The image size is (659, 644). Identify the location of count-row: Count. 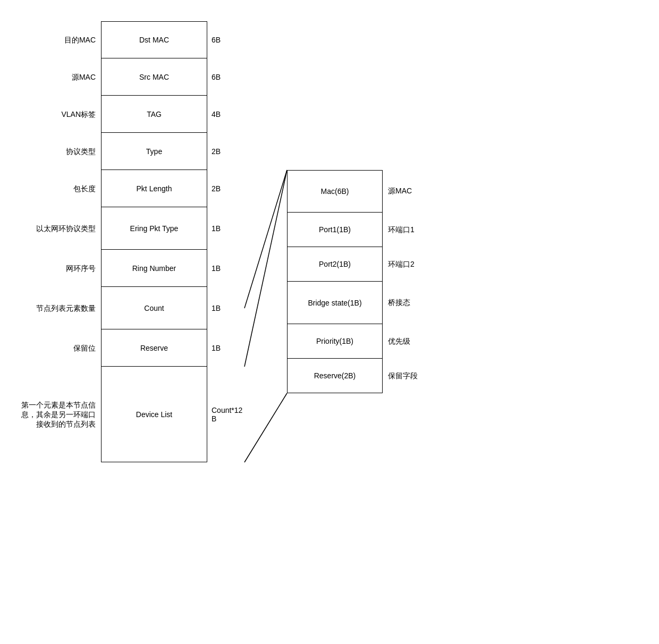
(154, 308).